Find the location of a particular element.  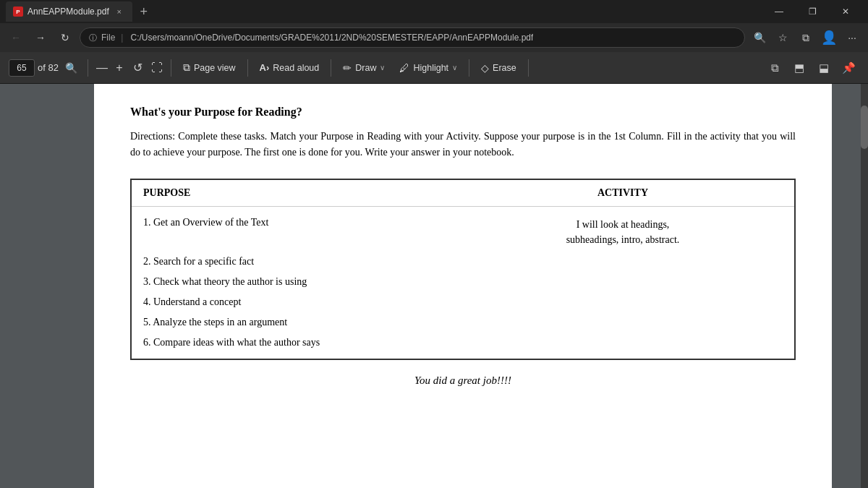

read-aloud-button: A› Read aloud is located at coordinates (289, 68).